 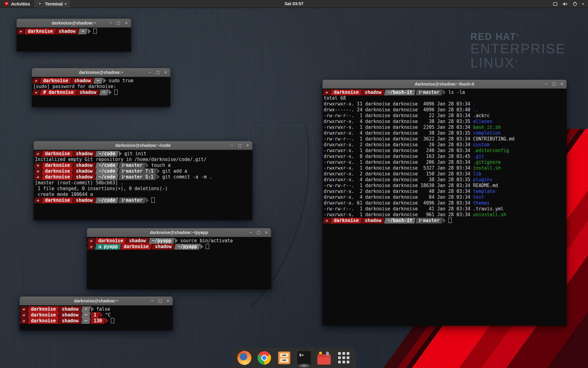 What do you see at coordinates (108, 315) in the screenshot?
I see `command-text: ^C` at bounding box center [108, 315].